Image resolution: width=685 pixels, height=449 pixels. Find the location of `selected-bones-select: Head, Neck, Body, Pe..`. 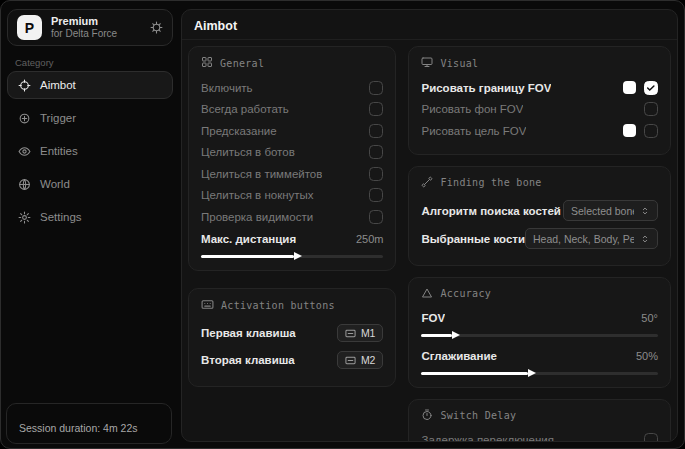

selected-bones-select: Head, Neck, Body, Pe.. is located at coordinates (592, 238).